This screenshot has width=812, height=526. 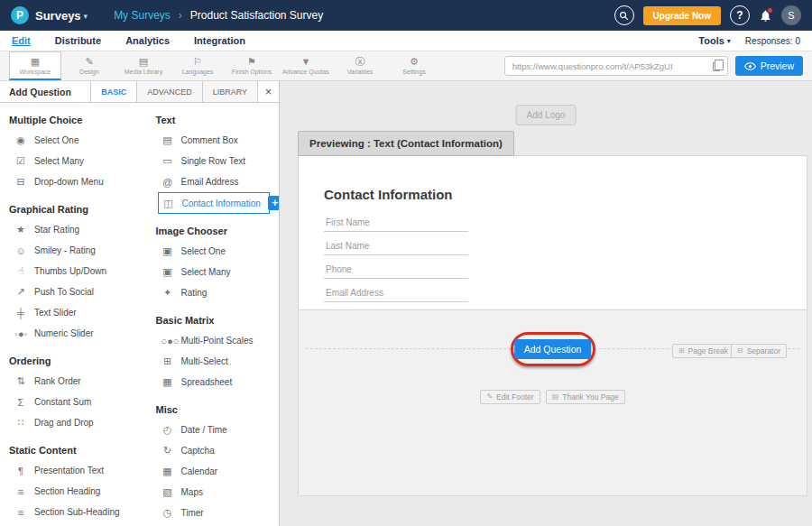 I want to click on multi-select-icon: ⊞, so click(x=168, y=361).